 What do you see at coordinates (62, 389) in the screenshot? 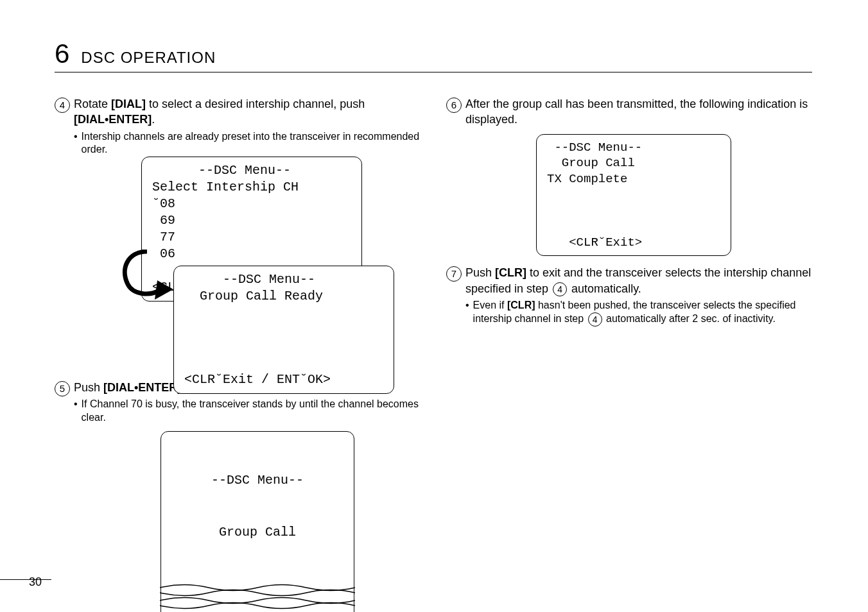
I see `step-5-marker: 5` at bounding box center [62, 389].